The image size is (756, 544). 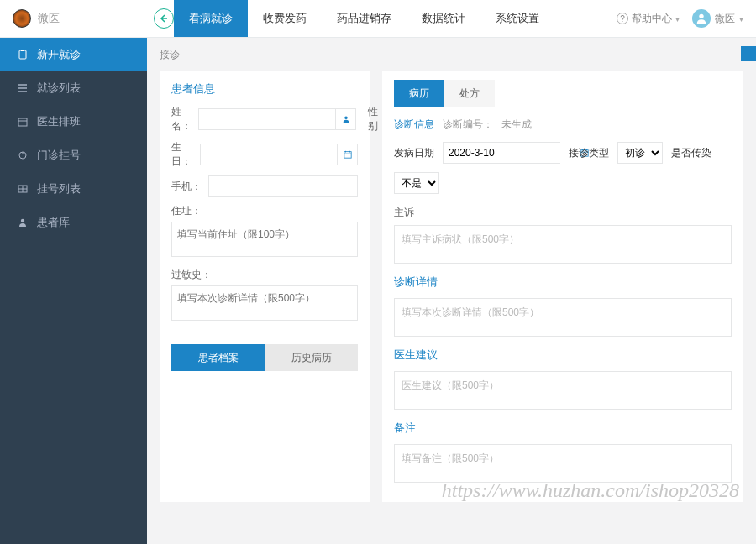 I want to click on remark-textarea, so click(x=563, y=463).